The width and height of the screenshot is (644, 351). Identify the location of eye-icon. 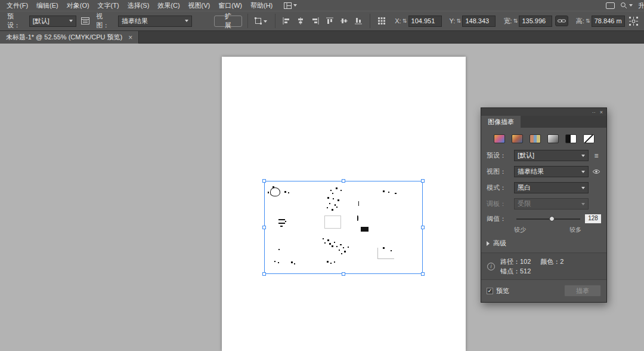
(596, 172).